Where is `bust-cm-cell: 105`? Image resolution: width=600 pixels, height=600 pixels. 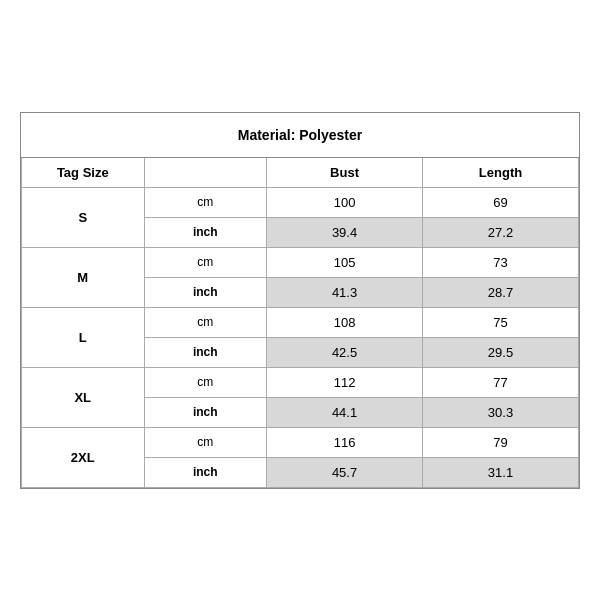
bust-cm-cell: 105 is located at coordinates (345, 262).